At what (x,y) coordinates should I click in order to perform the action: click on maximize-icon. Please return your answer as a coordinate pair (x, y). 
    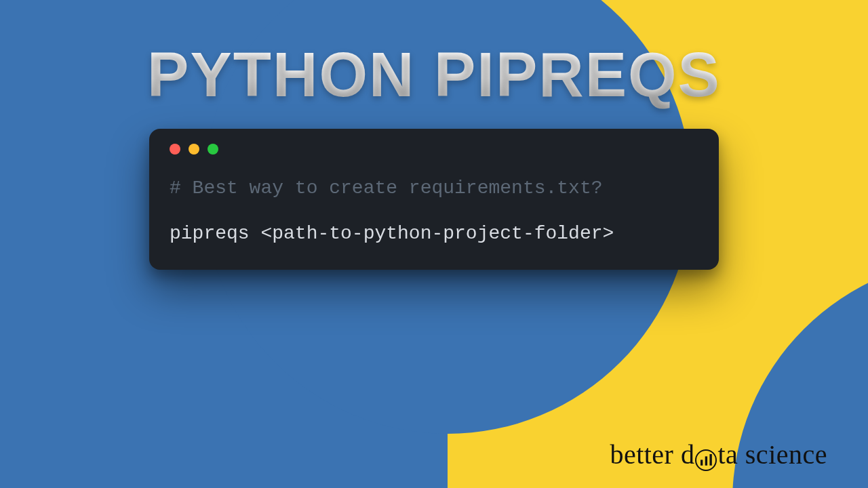
    Looking at the image, I should click on (213, 149).